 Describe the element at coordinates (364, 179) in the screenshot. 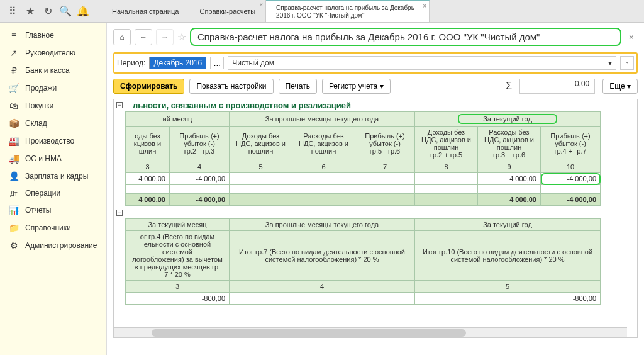

I see `table-row: 4 000,00 -4 000,00 4 000,00 -4 000,00` at that location.